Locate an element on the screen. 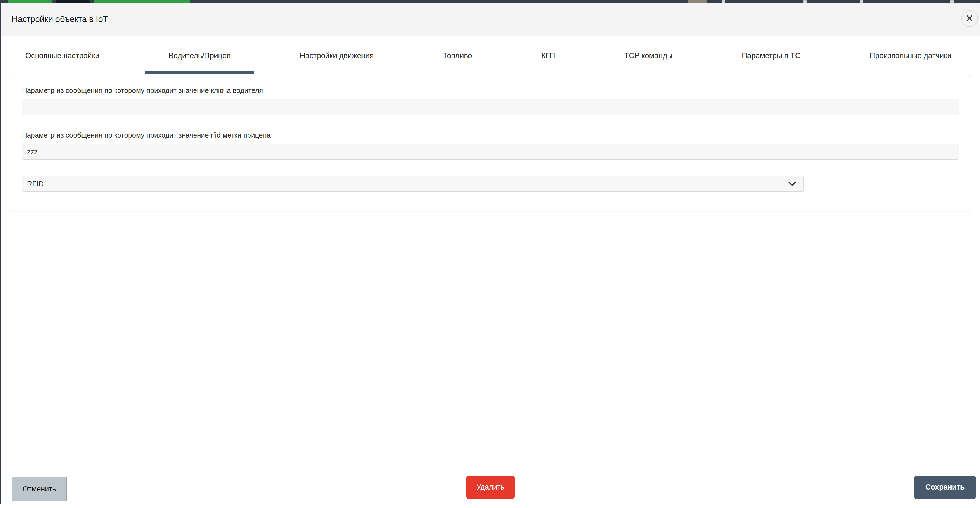  trailer-rfid-param-input is located at coordinates (490, 151).